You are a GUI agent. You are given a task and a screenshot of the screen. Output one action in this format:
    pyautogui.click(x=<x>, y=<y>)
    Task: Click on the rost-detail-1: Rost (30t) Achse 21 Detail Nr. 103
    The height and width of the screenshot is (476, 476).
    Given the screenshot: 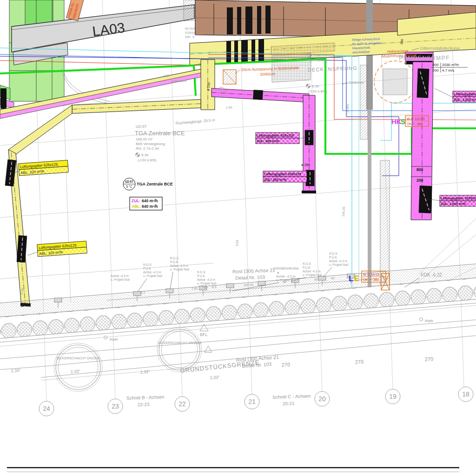 What is the action you would take?
    pyautogui.click(x=254, y=274)
    